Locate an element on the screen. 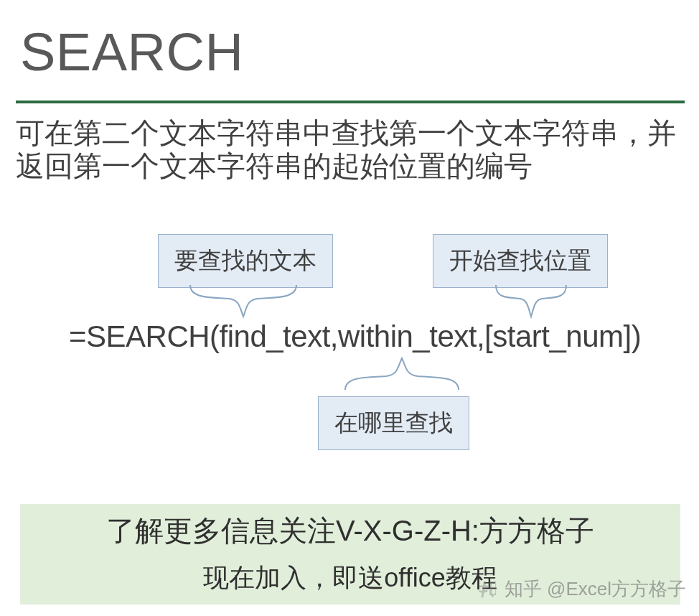 The width and height of the screenshot is (699, 616). footer-line-1: 了解更多信息关注V-X-G-Z-H:方方格子 is located at coordinates (350, 531).